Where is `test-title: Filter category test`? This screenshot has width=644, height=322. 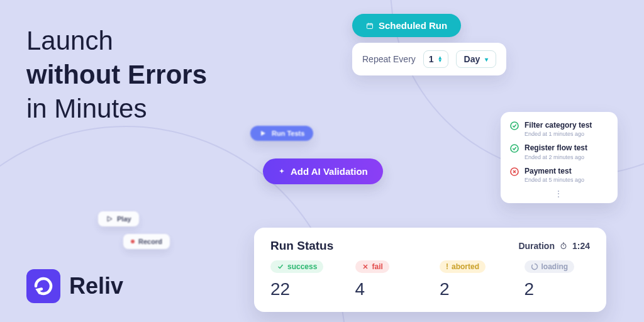
test-title: Filter category test is located at coordinates (558, 125).